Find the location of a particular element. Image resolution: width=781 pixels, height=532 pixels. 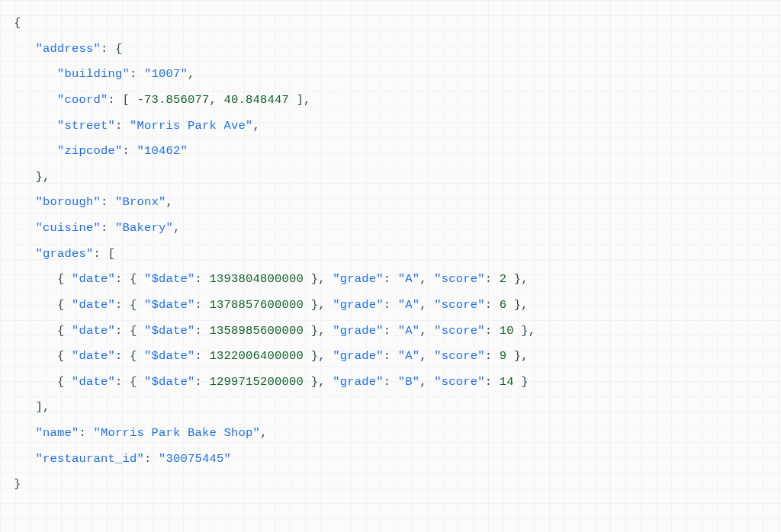

grade-4-score: 14 is located at coordinates (506, 382).